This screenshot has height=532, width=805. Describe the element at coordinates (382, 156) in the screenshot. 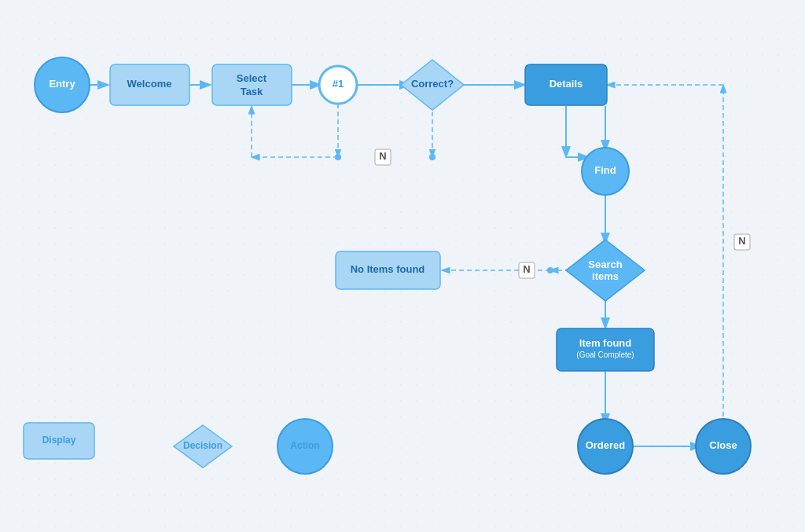

I see `n-label-loop: N` at that location.